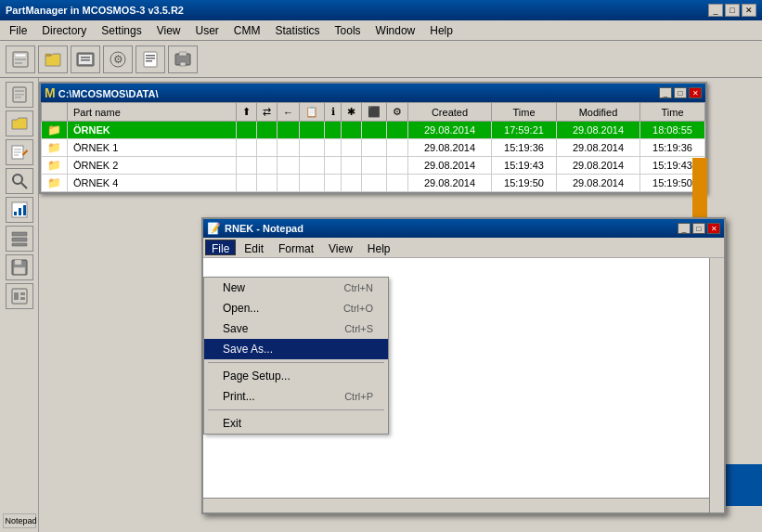 The width and height of the screenshot is (762, 532). Describe the element at coordinates (524, 112) in the screenshot. I see `col-time1-header: Time` at that location.